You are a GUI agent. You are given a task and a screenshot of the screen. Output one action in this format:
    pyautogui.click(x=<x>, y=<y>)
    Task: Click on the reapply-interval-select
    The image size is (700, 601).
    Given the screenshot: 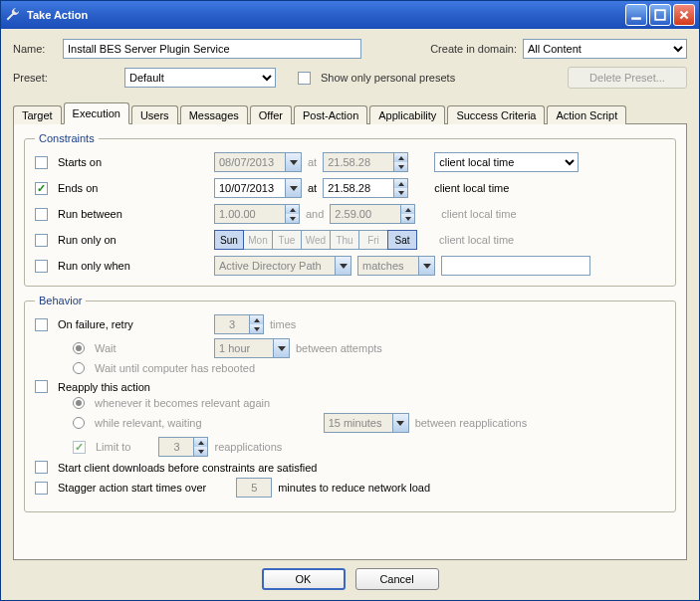 What is the action you would take?
    pyautogui.click(x=366, y=423)
    